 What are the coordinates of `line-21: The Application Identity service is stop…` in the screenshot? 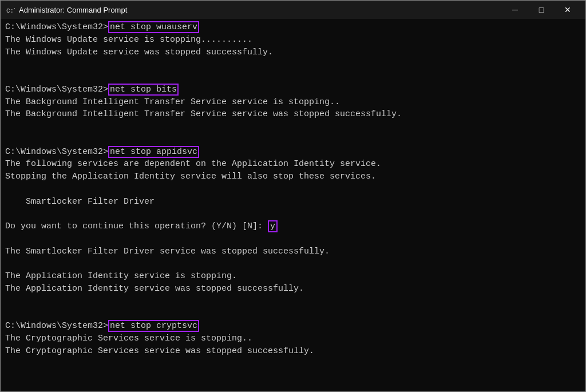 It's located at (293, 276).